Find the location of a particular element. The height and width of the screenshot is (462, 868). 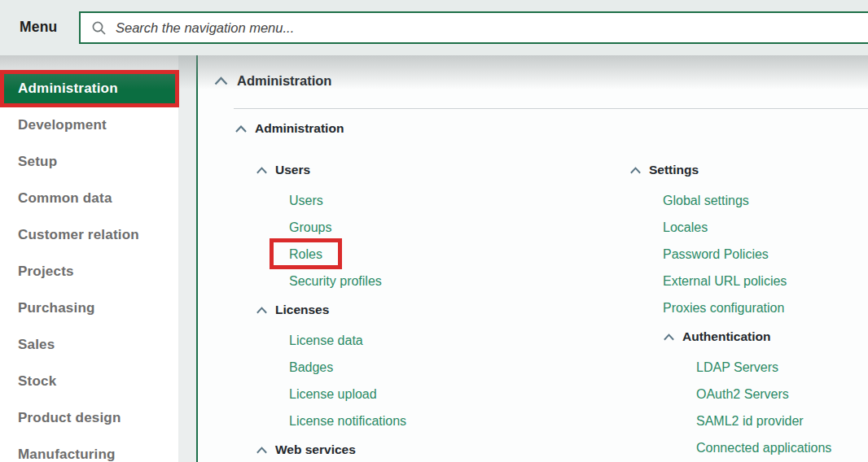

group-header-settings: Settings is located at coordinates (730, 170).